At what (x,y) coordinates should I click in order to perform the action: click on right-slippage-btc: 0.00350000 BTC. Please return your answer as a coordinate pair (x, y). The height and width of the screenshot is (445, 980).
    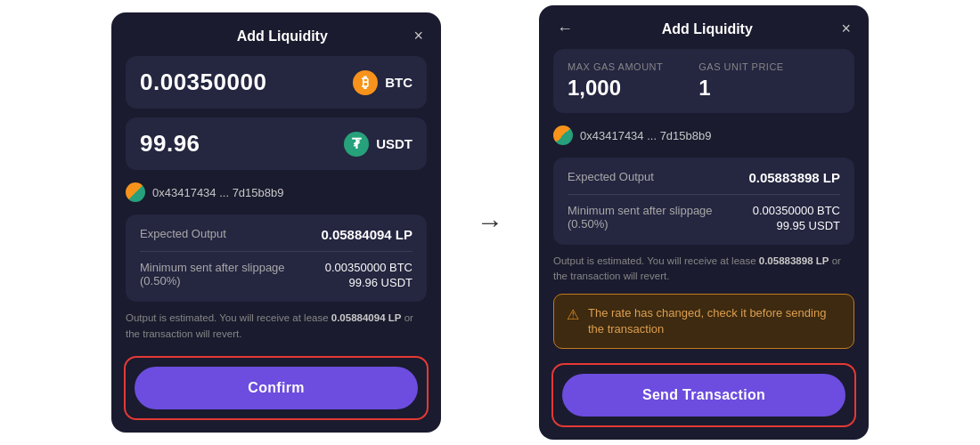
    Looking at the image, I should click on (796, 210).